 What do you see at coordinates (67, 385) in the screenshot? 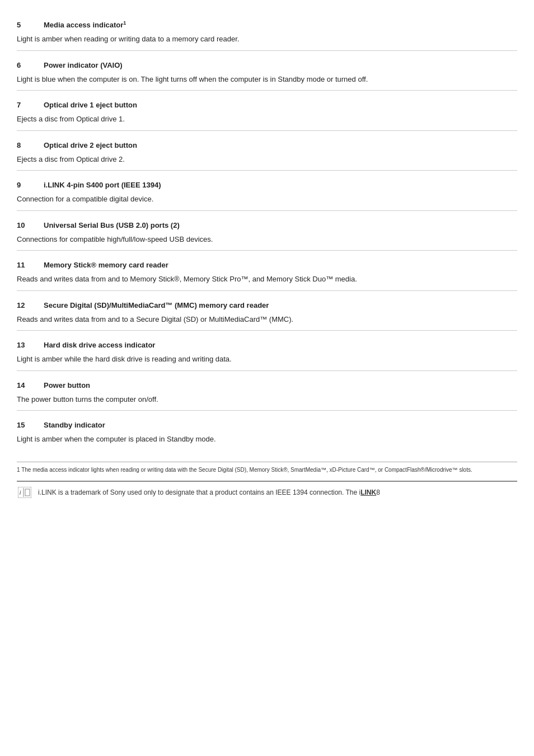
I see `section-14-title: Power button` at bounding box center [67, 385].